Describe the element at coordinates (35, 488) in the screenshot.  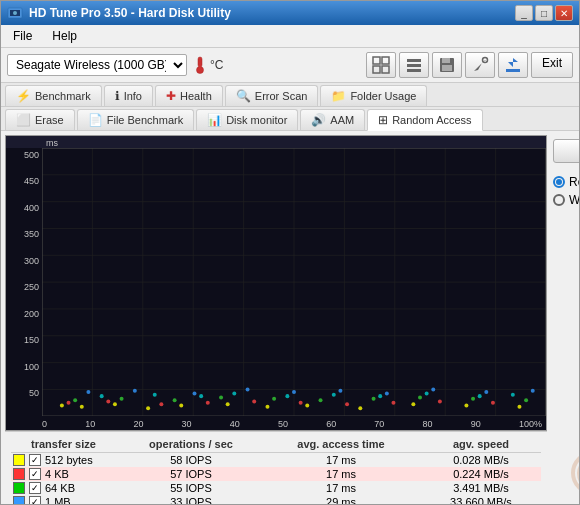
I see `row-checkbox-2: ✓` at that location.